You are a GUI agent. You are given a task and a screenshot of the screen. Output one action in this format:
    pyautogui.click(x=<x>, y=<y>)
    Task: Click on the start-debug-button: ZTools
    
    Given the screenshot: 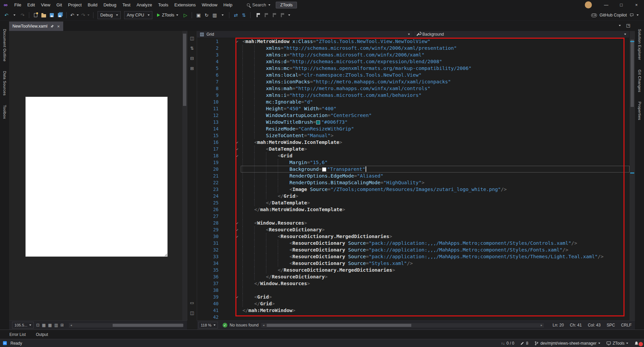 What is the action you would take?
    pyautogui.click(x=168, y=15)
    